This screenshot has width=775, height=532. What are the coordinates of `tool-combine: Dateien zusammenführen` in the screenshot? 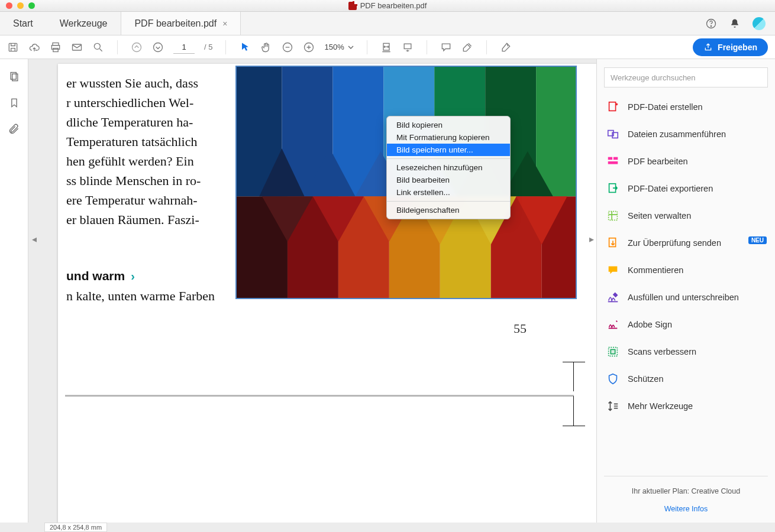 It's located at (686, 134).